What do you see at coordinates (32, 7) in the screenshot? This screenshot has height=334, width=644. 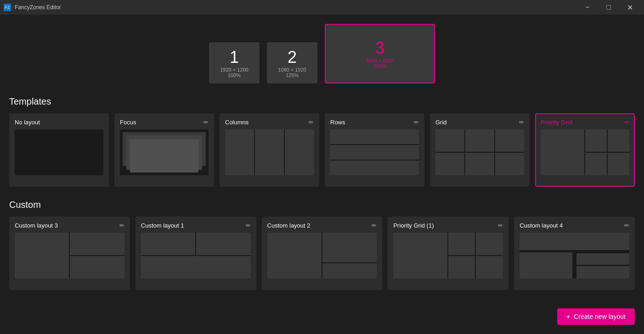 I see `title-bar-left: FZ FancyZones Editor` at bounding box center [32, 7].